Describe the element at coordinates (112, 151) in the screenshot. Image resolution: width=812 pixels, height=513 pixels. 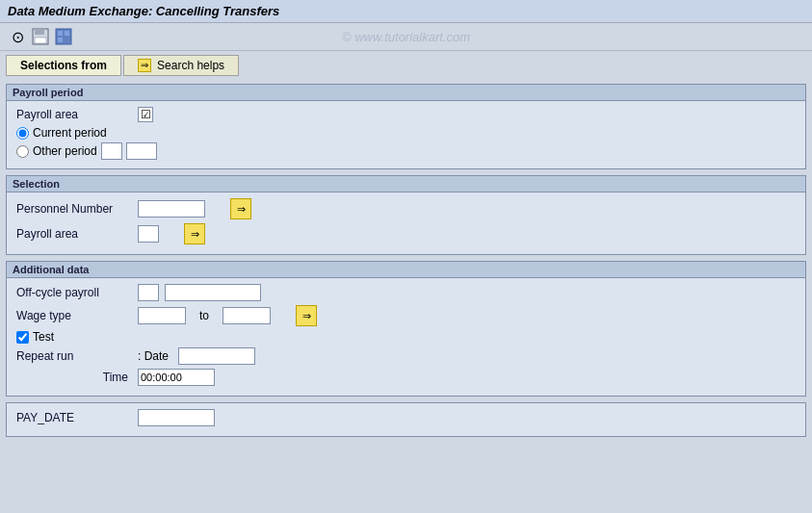
I see `other-period-input1` at that location.